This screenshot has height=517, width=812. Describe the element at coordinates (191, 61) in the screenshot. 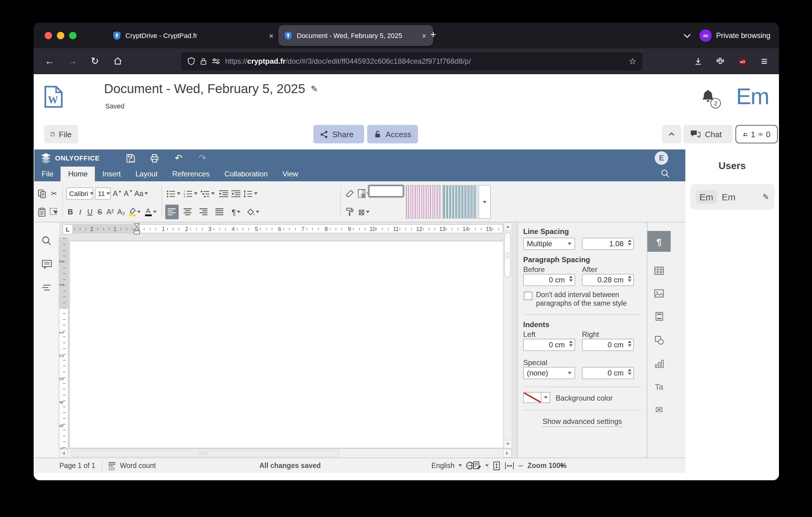

I see `tracking-shield-icon` at that location.